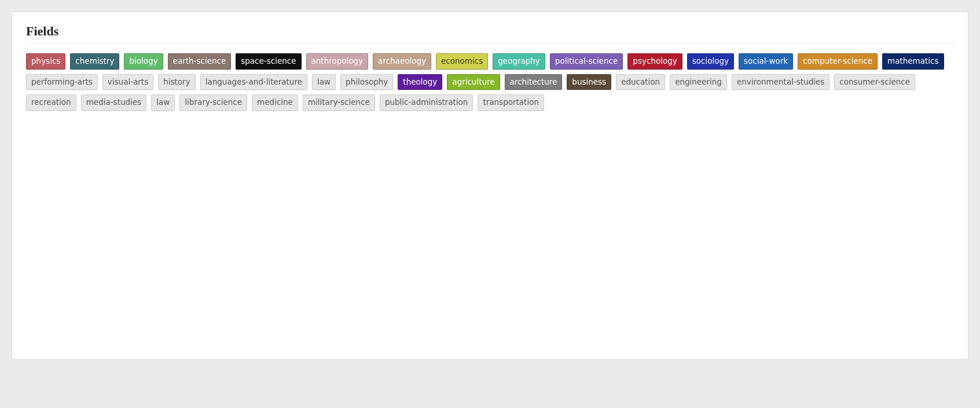 This screenshot has height=408, width=980. I want to click on field-tag-recreation: recreation, so click(51, 103).